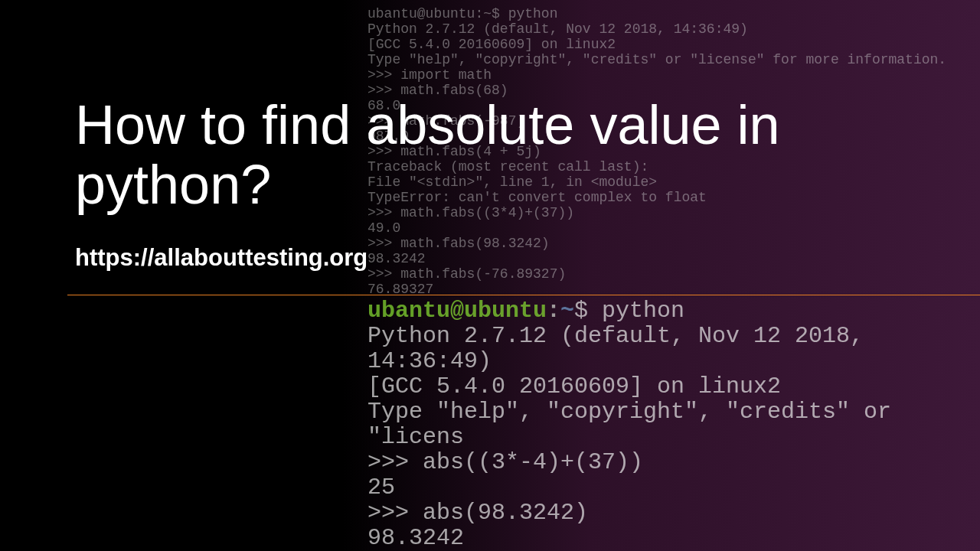 This screenshot has height=551, width=980. Describe the element at coordinates (674, 488) in the screenshot. I see `terminal-line: 25` at that location.